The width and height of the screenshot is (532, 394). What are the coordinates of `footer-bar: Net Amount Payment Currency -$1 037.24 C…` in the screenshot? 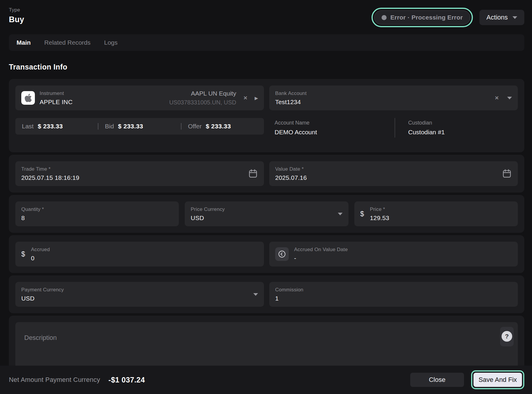 It's located at (266, 380).